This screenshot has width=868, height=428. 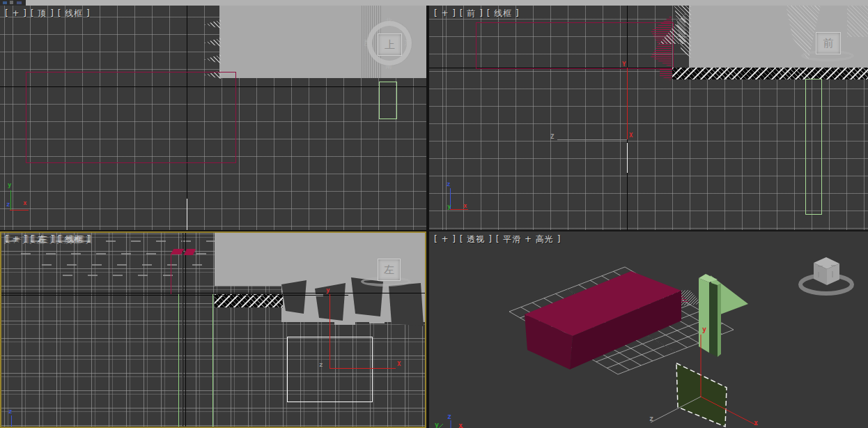 I want to click on arrow-slab-front, so click(x=713, y=319).